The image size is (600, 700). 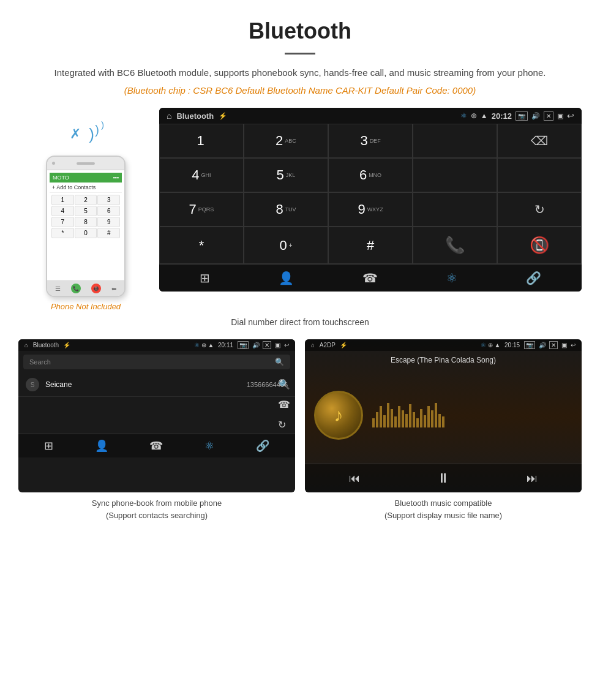 What do you see at coordinates (195, 116) in the screenshot?
I see `bluetooth-label: Bluetooth` at bounding box center [195, 116].